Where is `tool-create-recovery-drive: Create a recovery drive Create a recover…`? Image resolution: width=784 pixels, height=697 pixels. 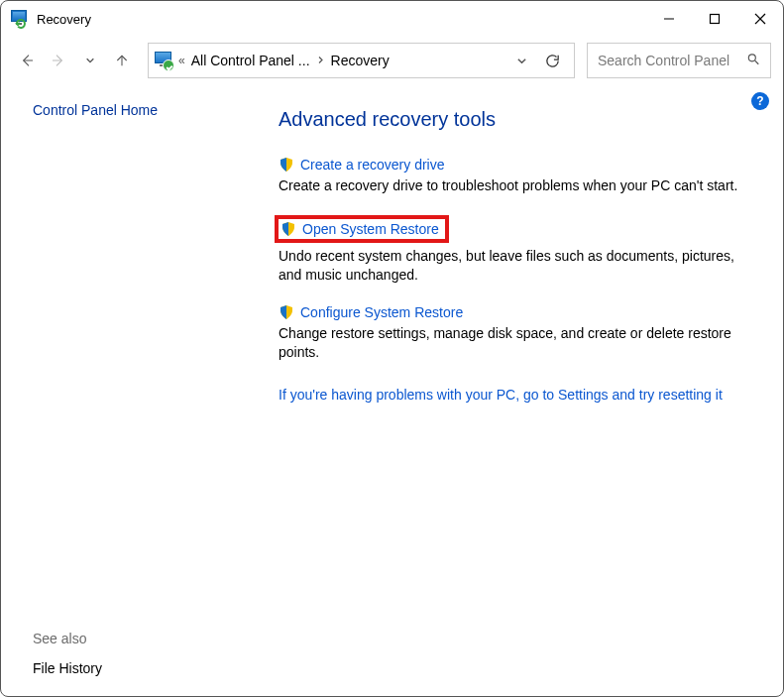 tool-create-recovery-drive: Create a recovery drive Create a recover… is located at coordinates (517, 176).